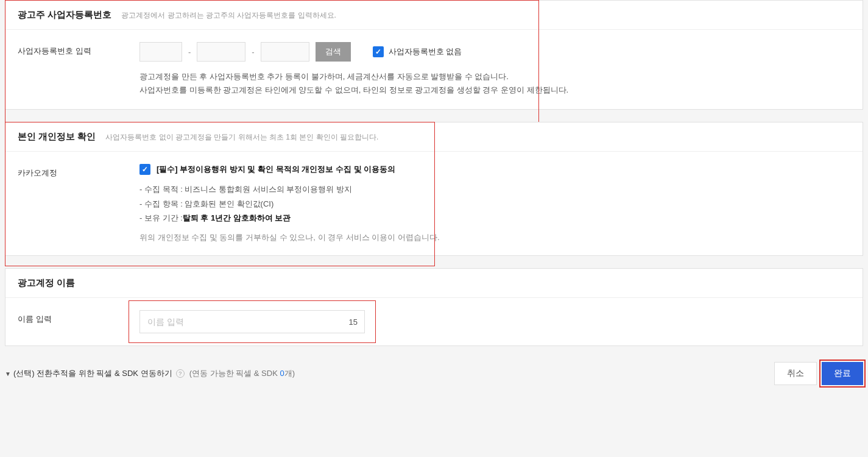 The image size is (868, 457). I want to click on pixel-count-text: (연동 가능한 픽셀 & SDK 0개), so click(242, 374).